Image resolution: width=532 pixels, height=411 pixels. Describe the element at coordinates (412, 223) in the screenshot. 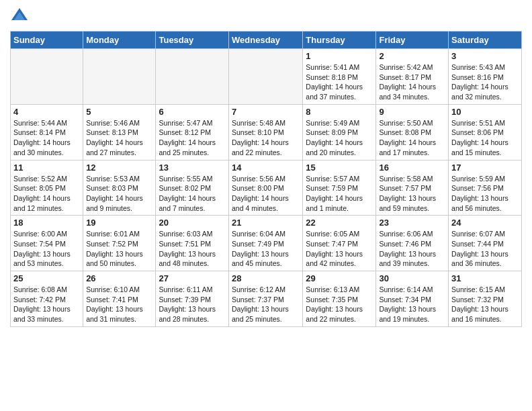

I see `day-number: 23` at that location.